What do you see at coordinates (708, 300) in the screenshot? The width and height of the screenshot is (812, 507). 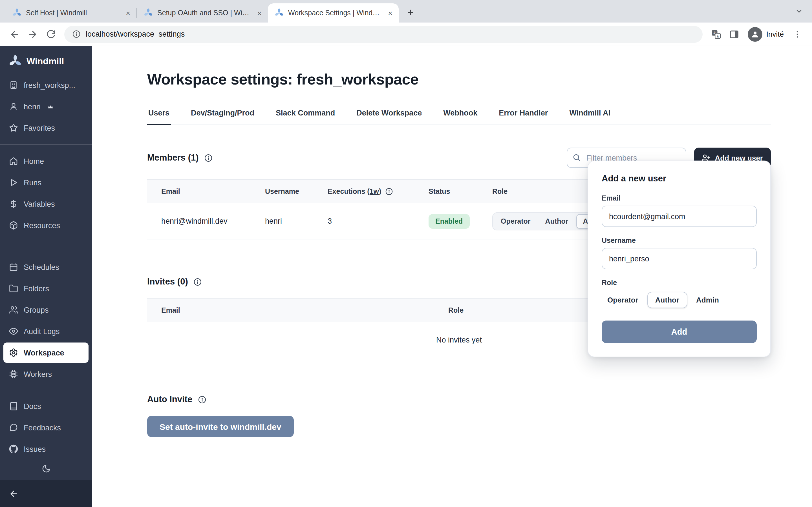 I see `popover-role-admin: Admin` at bounding box center [708, 300].